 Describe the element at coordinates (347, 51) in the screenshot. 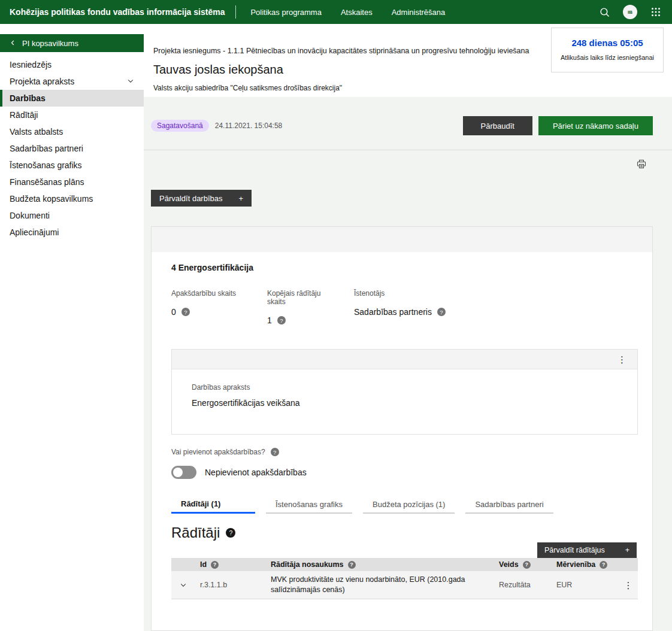

I see `breadcrumb: Projekta iesniegums - 1.1.1 Pētniecības …` at that location.